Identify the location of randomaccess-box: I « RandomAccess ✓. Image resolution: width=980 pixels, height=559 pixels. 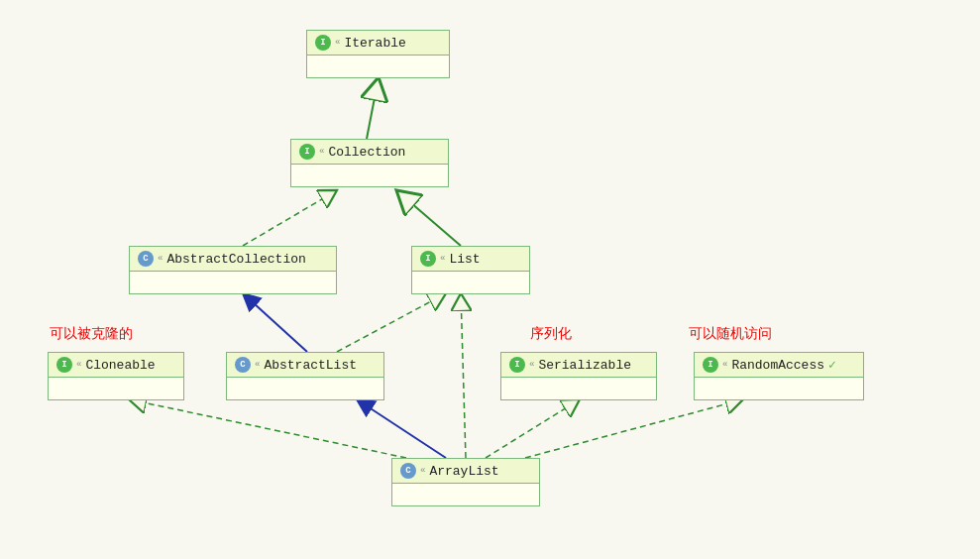
(779, 377).